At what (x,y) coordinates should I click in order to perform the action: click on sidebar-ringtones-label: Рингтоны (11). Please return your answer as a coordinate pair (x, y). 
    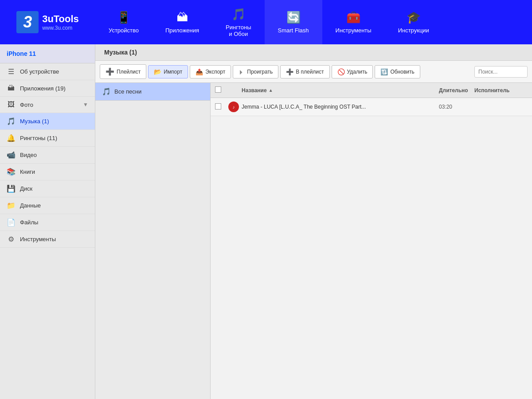
    Looking at the image, I should click on (39, 138).